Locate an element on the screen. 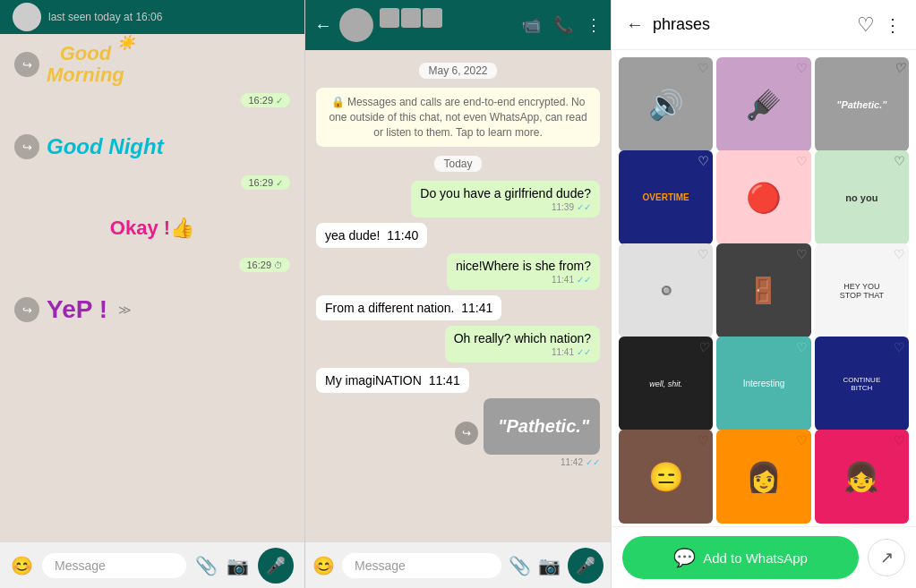 The image size is (916, 588). more-options-icon: ⋮ is located at coordinates (893, 25).